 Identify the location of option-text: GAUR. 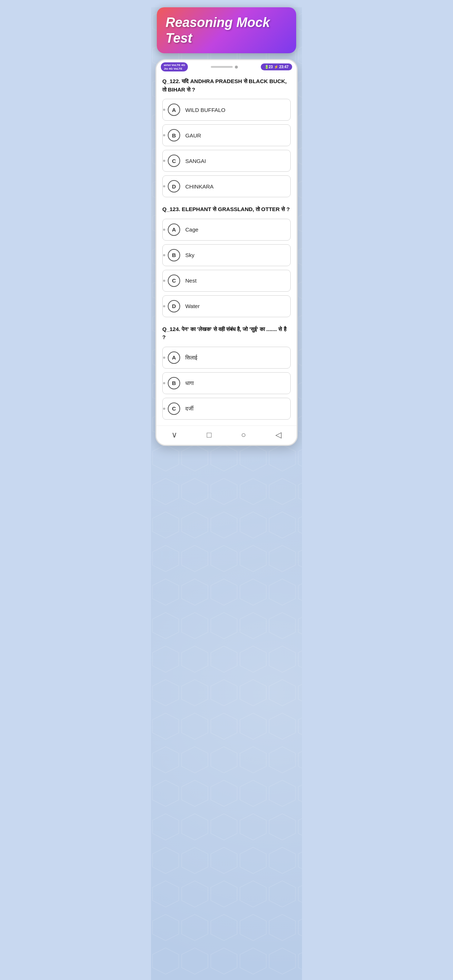
(193, 135).